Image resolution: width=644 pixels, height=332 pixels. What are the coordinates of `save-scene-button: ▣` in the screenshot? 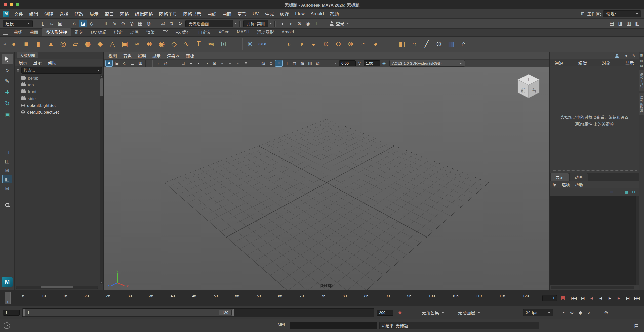 It's located at (60, 24).